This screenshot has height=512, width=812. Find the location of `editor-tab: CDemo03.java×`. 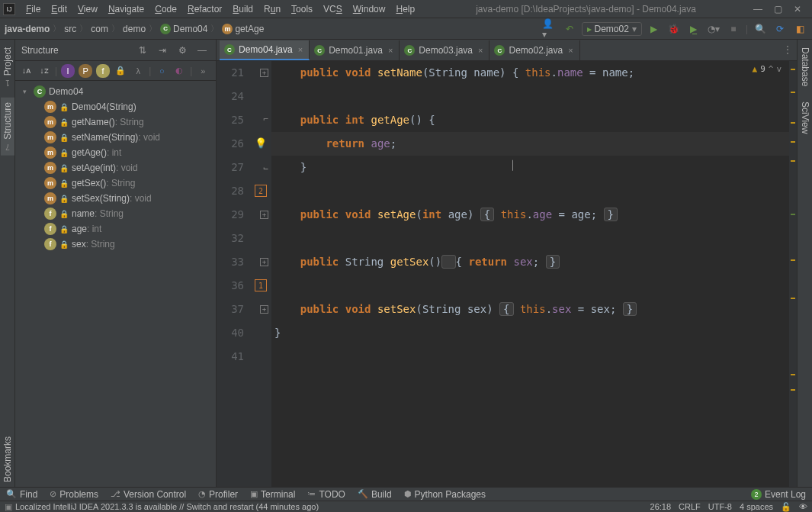

editor-tab: CDemo03.java× is located at coordinates (445, 50).